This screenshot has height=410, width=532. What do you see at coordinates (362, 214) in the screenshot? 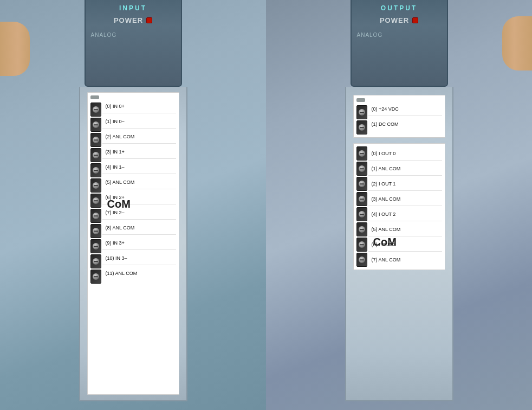
I see `output-terminal-b4` at bounding box center [362, 214].